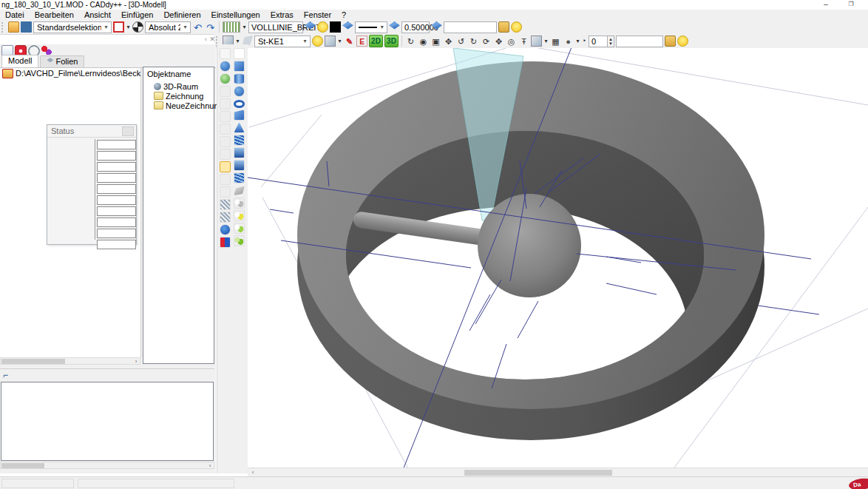 The width and height of the screenshot is (868, 489). I want to click on menu-item-einfügen: Einfügen, so click(138, 15).